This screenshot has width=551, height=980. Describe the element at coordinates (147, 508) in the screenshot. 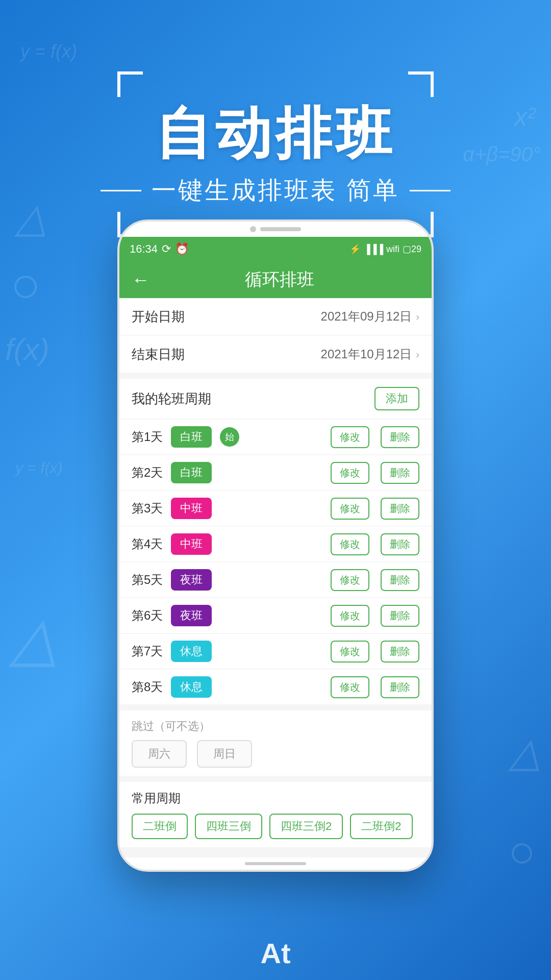

I see `day-label-3: 第3天` at that location.